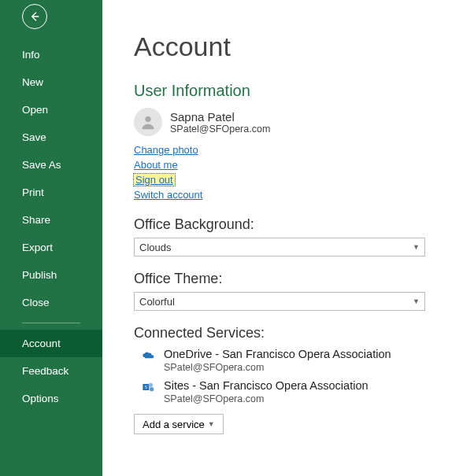  I want to click on user-name: Sapna Patel, so click(220, 116).